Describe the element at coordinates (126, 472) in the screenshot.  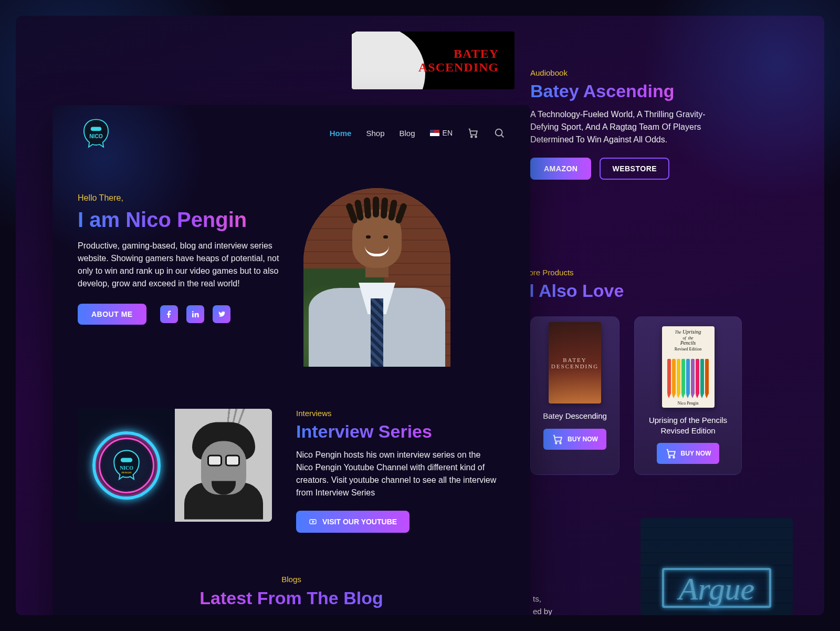
I see `svg-text: PENGIN` at that location.